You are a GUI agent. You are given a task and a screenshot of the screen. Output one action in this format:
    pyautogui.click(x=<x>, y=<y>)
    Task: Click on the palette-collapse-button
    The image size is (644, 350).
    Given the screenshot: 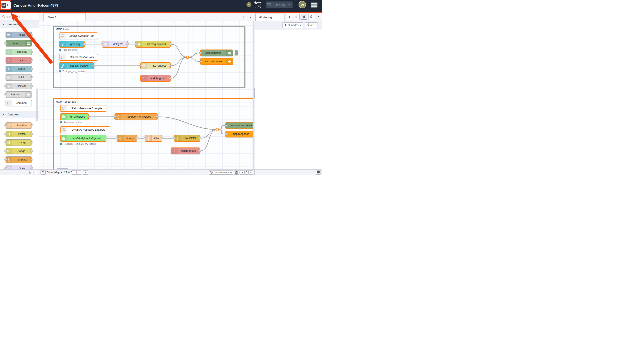 What is the action you would take?
    pyautogui.click(x=31, y=173)
    